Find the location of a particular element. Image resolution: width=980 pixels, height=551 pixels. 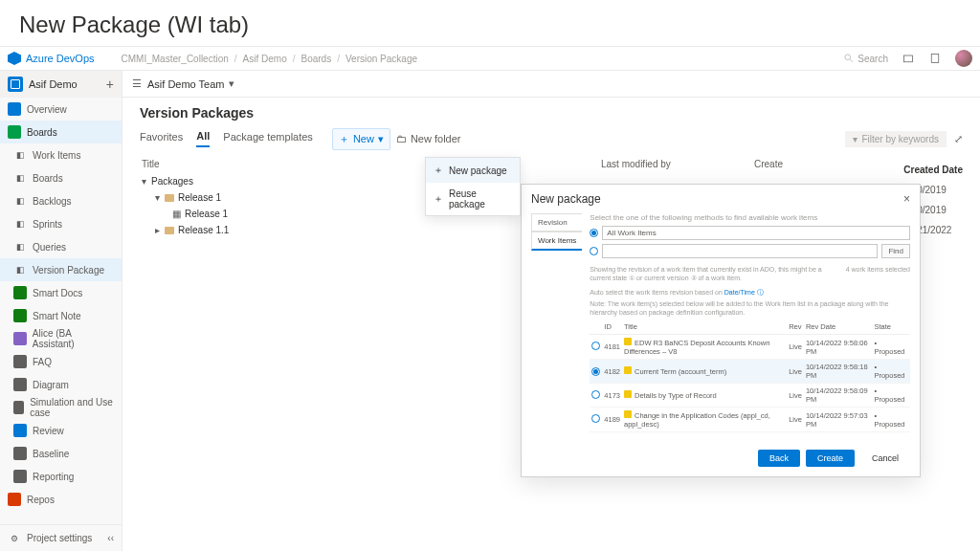

sidebar-item-queries: ◧Queries is located at coordinates (61, 247).